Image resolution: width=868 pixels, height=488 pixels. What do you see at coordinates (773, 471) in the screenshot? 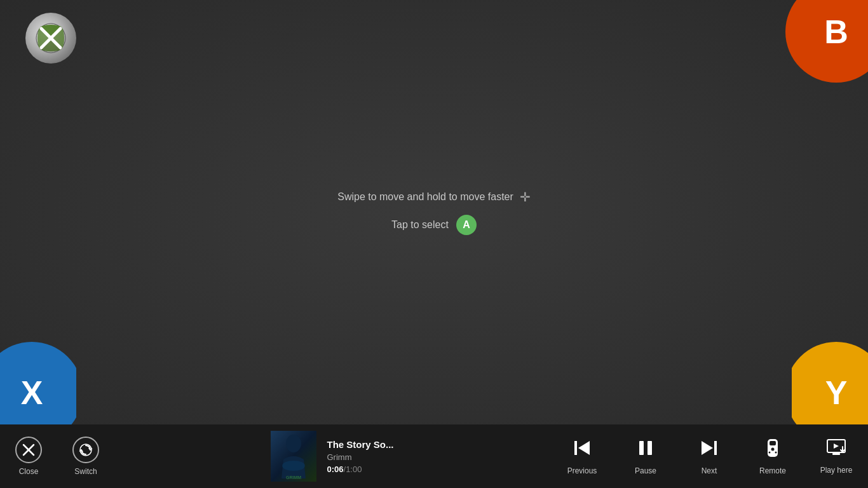
I see `remote-label: Remote` at bounding box center [773, 471].